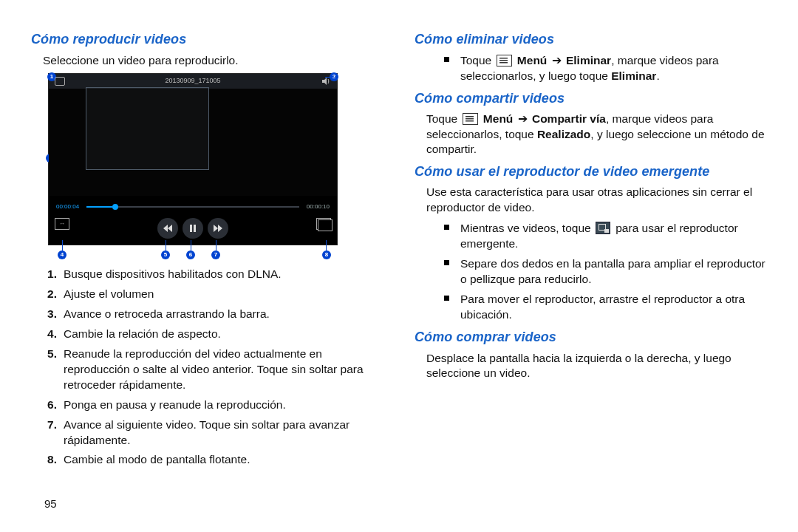 The image size is (798, 532). I want to click on callout-5-line, so click(166, 245).